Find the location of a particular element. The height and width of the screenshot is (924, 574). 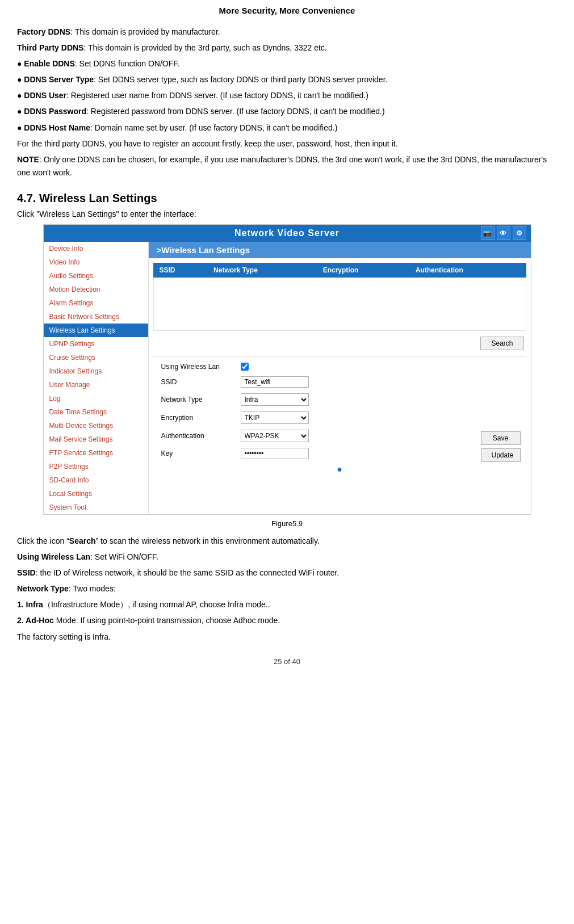

sidebar-item-multi-device-settings: Multi-Device Settings is located at coordinates (96, 426).